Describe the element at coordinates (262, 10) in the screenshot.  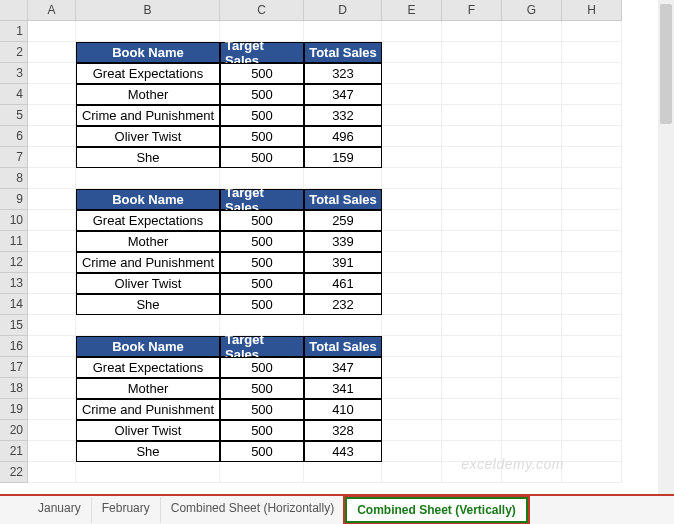
I see `column-header-C: C` at that location.